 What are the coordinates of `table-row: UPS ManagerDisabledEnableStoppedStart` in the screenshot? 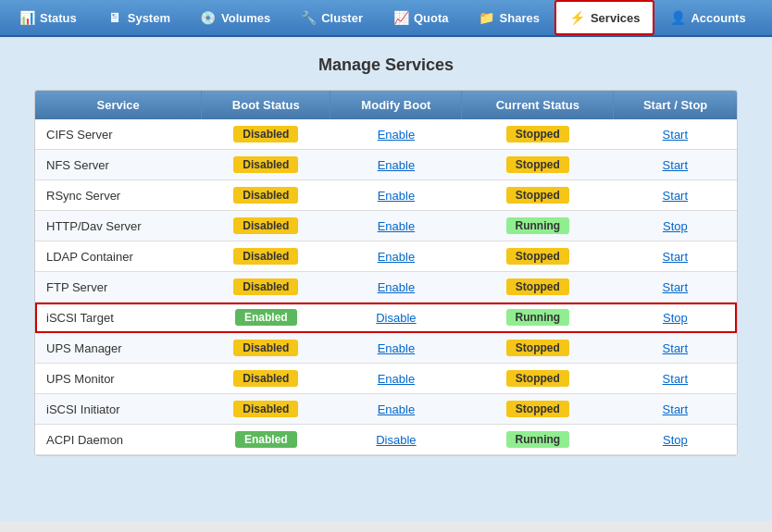 It's located at (386, 348).